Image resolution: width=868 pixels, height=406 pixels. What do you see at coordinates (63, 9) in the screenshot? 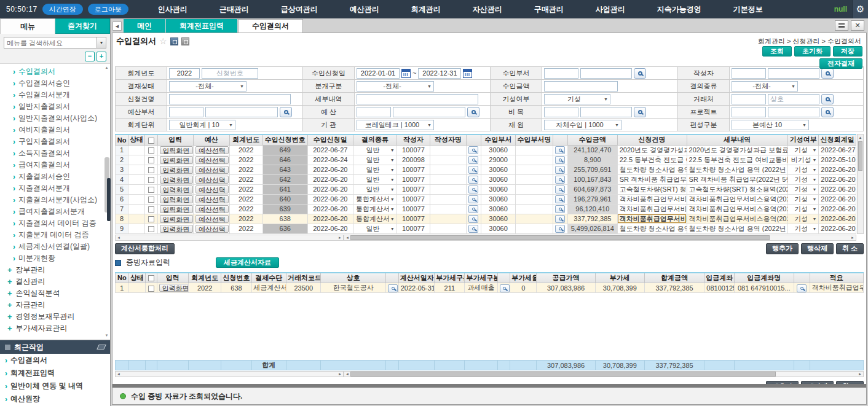
I see `extend-time-button: 시간연장` at bounding box center [63, 9].